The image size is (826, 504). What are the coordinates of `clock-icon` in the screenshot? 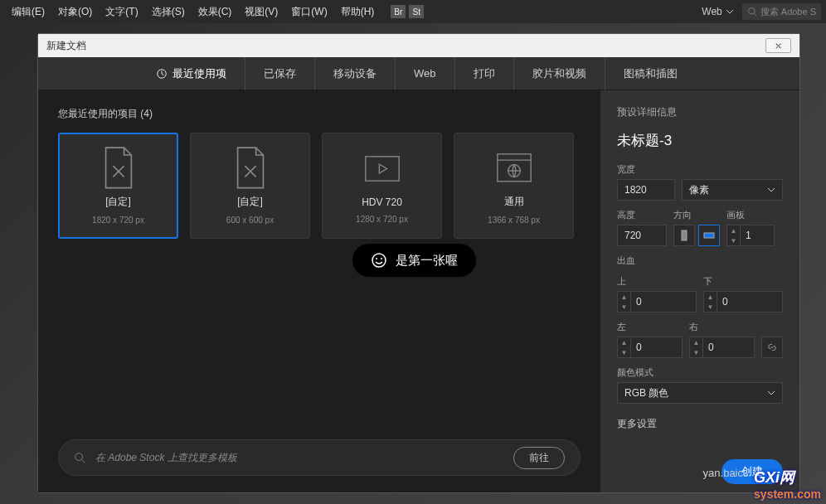 It's located at (162, 74).